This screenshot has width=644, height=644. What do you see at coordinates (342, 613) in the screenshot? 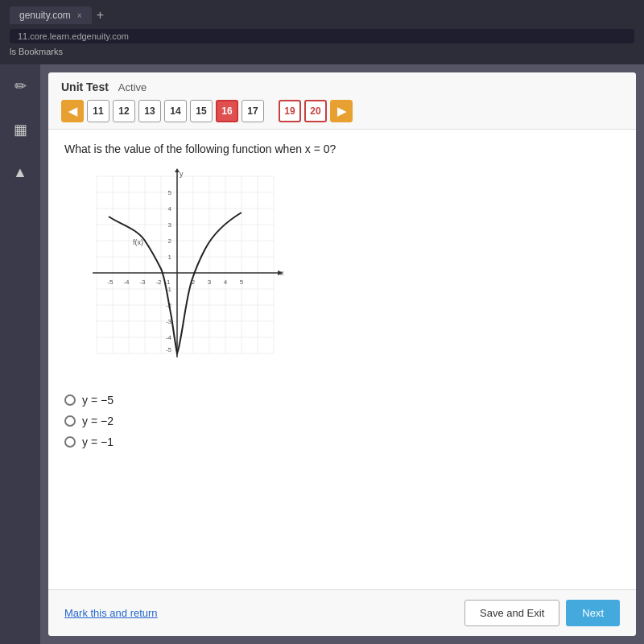
I see `question-footer: Mark this and return Save and Exit Next` at bounding box center [342, 613].